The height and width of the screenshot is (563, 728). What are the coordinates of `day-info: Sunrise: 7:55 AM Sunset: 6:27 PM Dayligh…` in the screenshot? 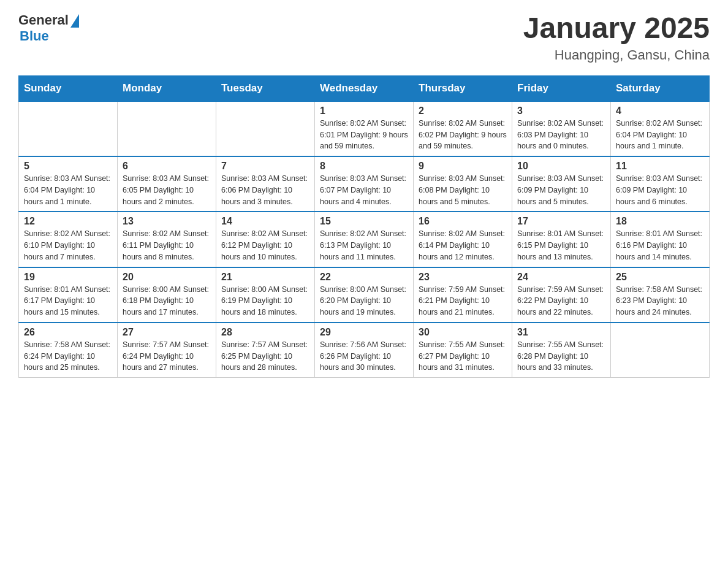 It's located at (463, 356).